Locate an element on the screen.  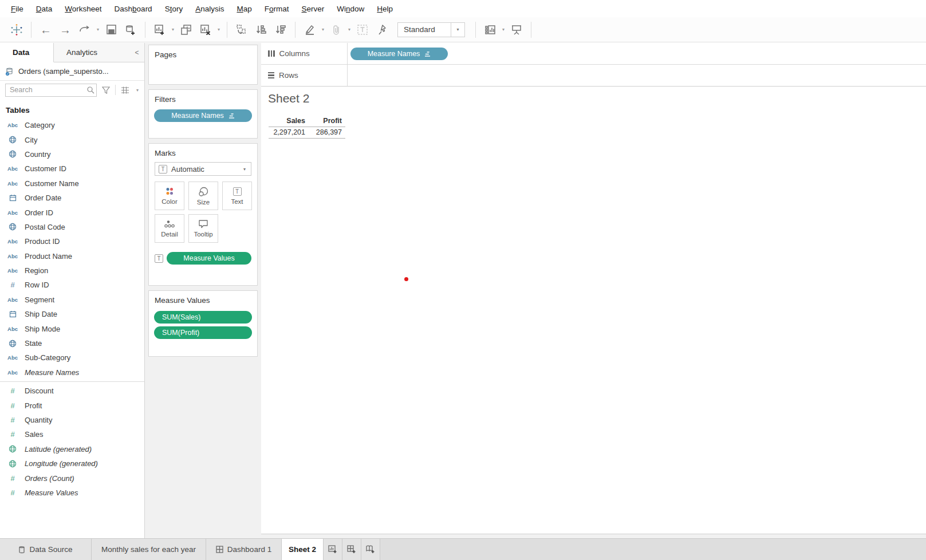
field-row-sales: #Sales is located at coordinates (72, 434).